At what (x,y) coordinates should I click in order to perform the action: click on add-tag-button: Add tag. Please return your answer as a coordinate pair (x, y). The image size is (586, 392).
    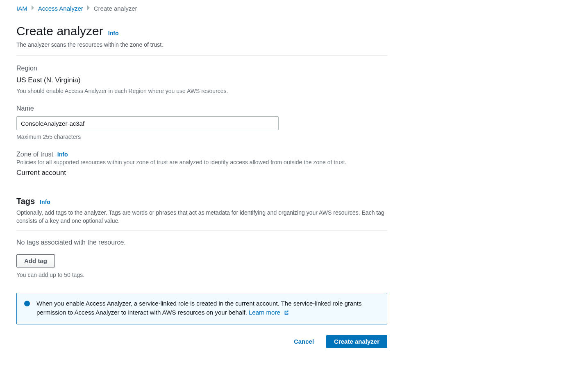
    Looking at the image, I should click on (36, 261).